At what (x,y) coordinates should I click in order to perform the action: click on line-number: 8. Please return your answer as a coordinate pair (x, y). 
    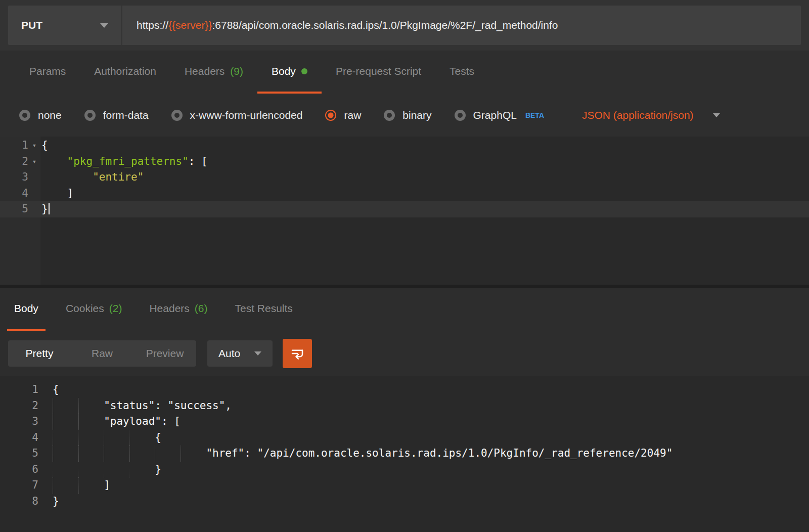
    Looking at the image, I should click on (19, 502).